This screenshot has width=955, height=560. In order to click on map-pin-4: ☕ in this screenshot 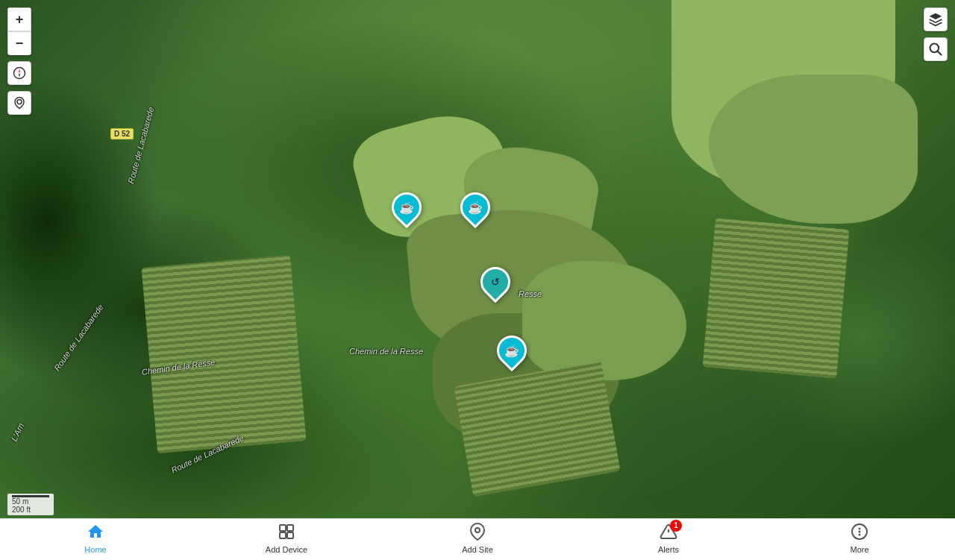, I will do `click(512, 350)`.